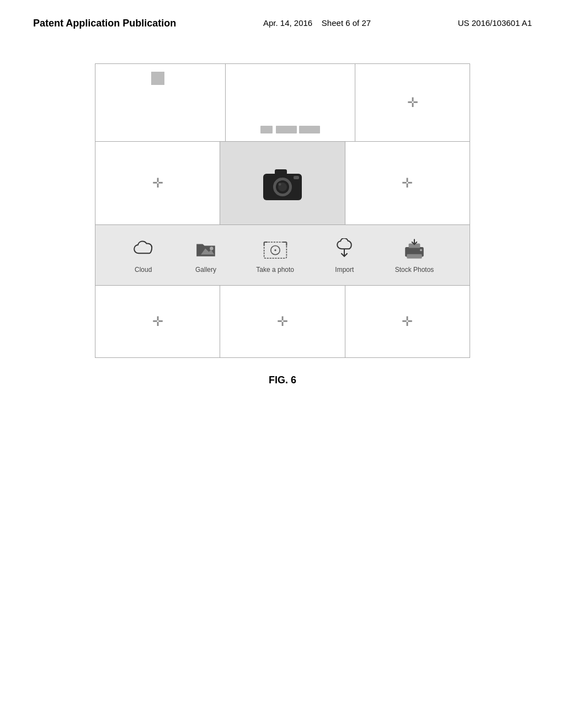 The height and width of the screenshot is (728, 565). Describe the element at coordinates (105, 23) in the screenshot. I see `patent-title: Patent Application Publication` at that location.